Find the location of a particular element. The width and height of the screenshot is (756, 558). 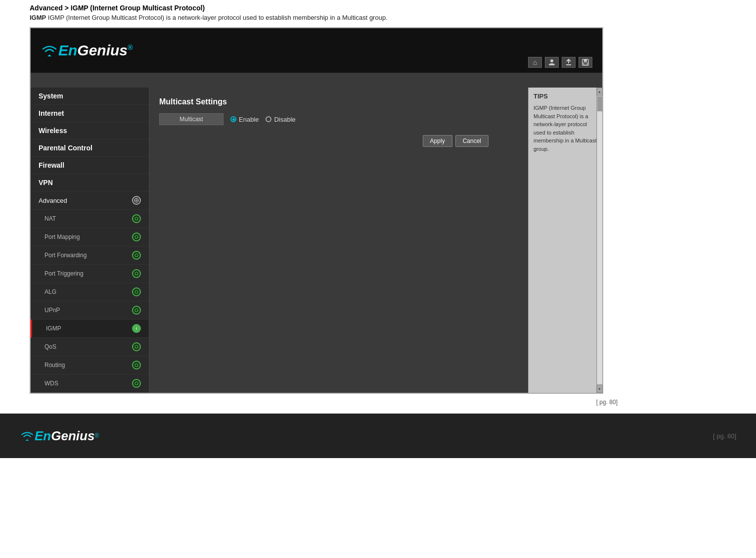

sidebar-item-parental-control: Parental Control is located at coordinates (90, 148).